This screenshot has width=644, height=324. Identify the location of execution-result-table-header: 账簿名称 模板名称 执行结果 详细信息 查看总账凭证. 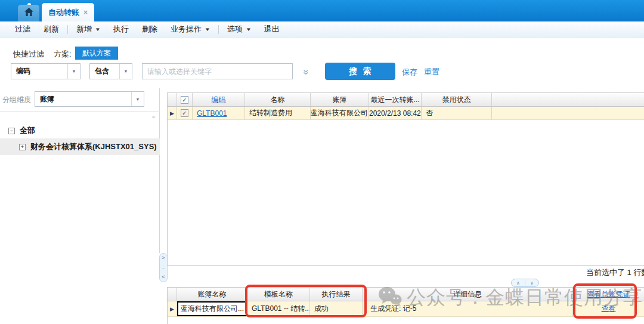
(405, 295).